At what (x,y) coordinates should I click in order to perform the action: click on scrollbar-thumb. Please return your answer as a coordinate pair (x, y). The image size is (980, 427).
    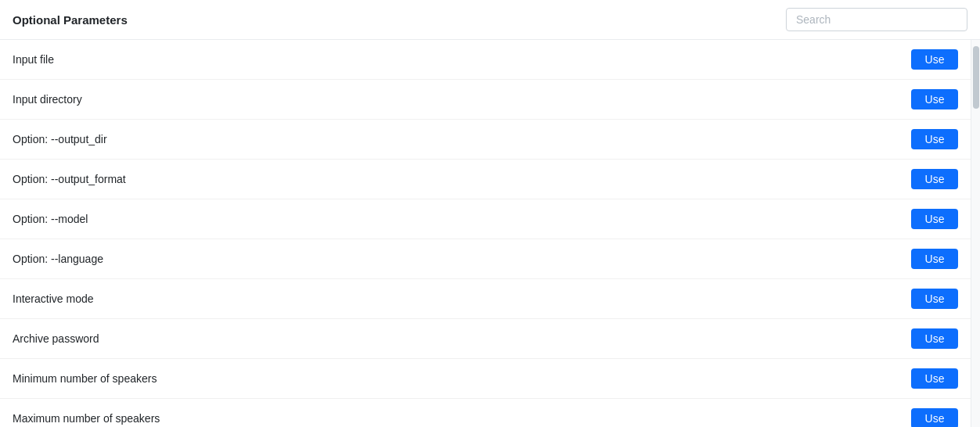
    Looking at the image, I should click on (976, 77).